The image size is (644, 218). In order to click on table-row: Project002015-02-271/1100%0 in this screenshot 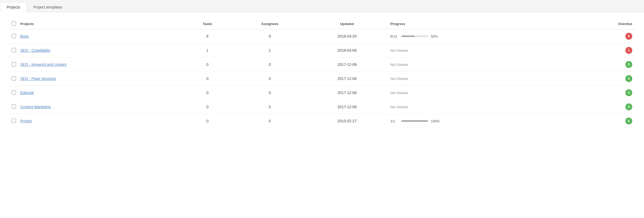, I will do `click(322, 121)`.